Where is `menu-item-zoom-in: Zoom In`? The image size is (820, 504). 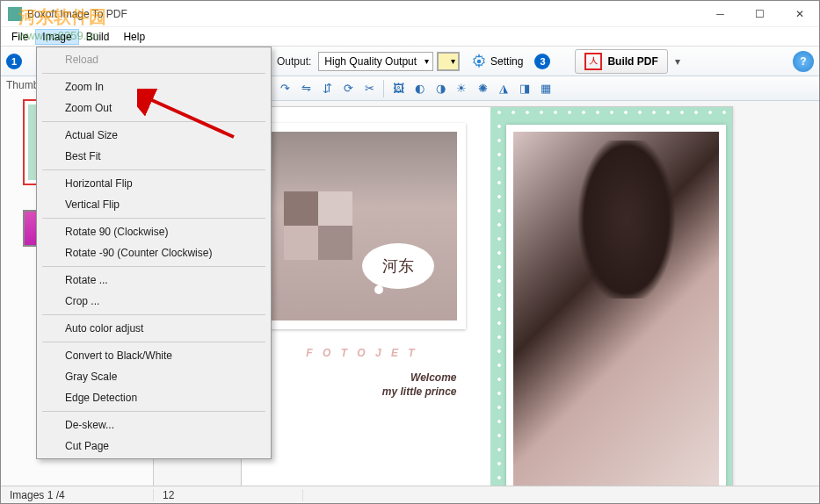
menu-item-zoom-in: Zoom In is located at coordinates (154, 87).